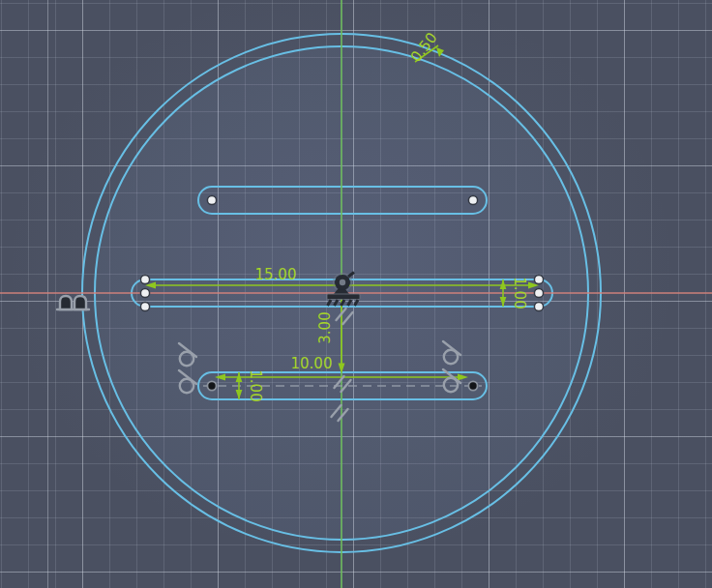 This screenshot has width=712, height=588. What do you see at coordinates (426, 46) in the screenshot?
I see `dim-ring-width: 0.50` at bounding box center [426, 46].